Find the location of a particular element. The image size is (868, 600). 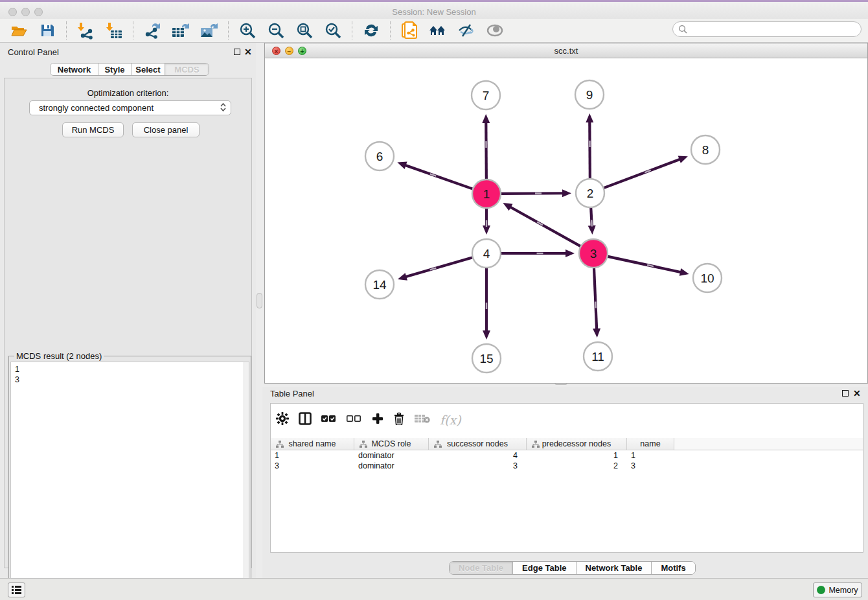

table-row: 1dominator411 is located at coordinates (567, 456).